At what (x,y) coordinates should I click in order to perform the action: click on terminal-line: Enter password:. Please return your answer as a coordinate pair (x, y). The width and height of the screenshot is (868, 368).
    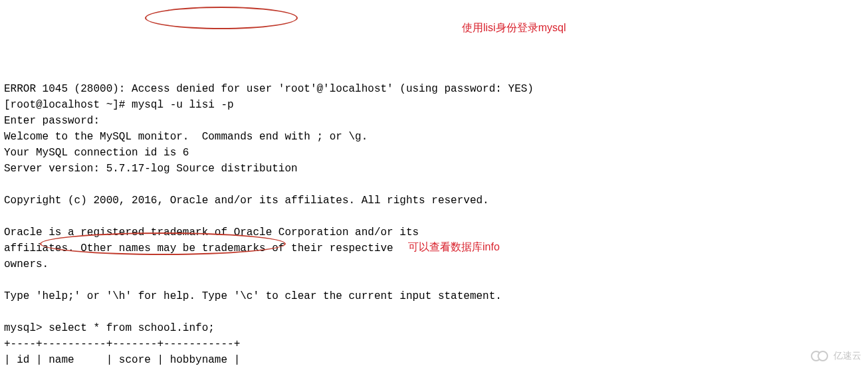
    Looking at the image, I should click on (55, 121).